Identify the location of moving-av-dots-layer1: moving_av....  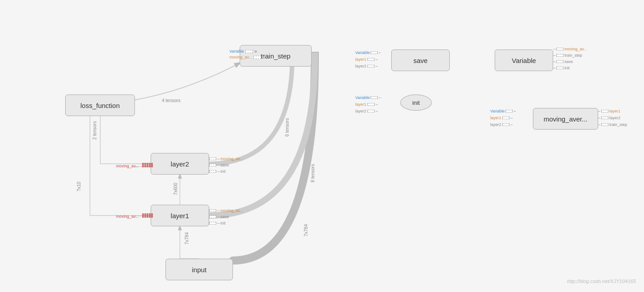
(134, 216).